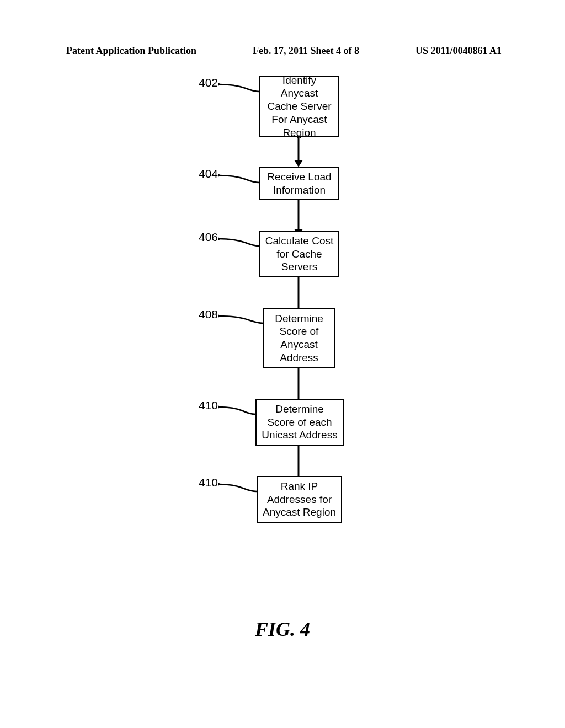  I want to click on step-box: Identify Anycast Cache Server For Anycas…, so click(299, 106).